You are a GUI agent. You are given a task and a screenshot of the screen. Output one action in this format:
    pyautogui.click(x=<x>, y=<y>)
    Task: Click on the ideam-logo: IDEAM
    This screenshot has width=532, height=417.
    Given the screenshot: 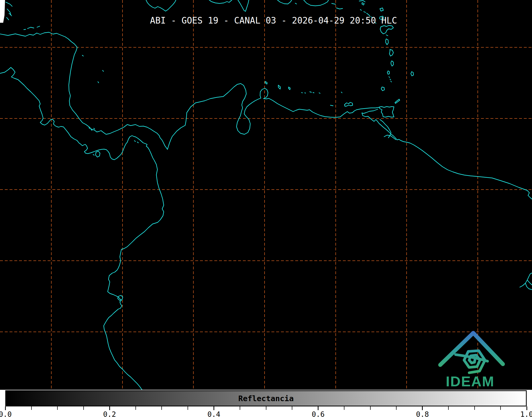 What is the action you would take?
    pyautogui.click(x=471, y=361)
    